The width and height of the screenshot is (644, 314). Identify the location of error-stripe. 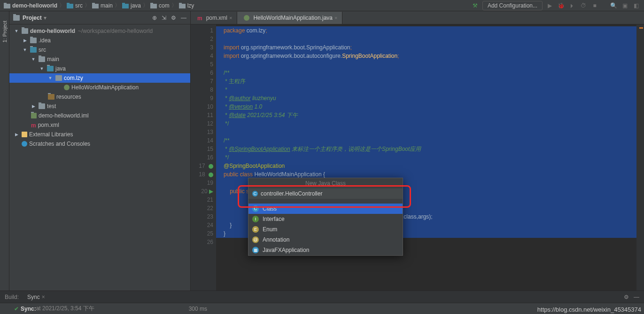
(640, 157).